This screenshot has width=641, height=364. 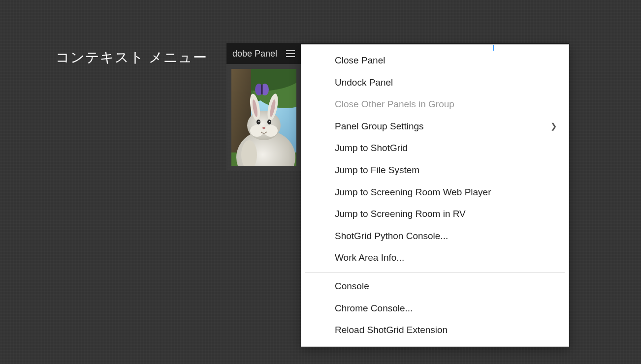 I want to click on menu-item-label: Reload ShotGrid Extension, so click(x=391, y=331).